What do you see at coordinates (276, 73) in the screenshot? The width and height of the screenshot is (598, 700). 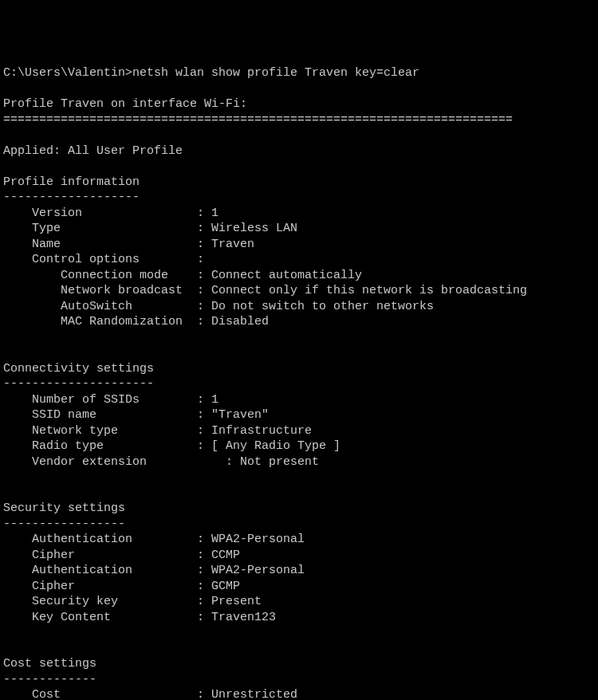 I see `command: netsh wlan show profile Traven key=clear` at bounding box center [276, 73].